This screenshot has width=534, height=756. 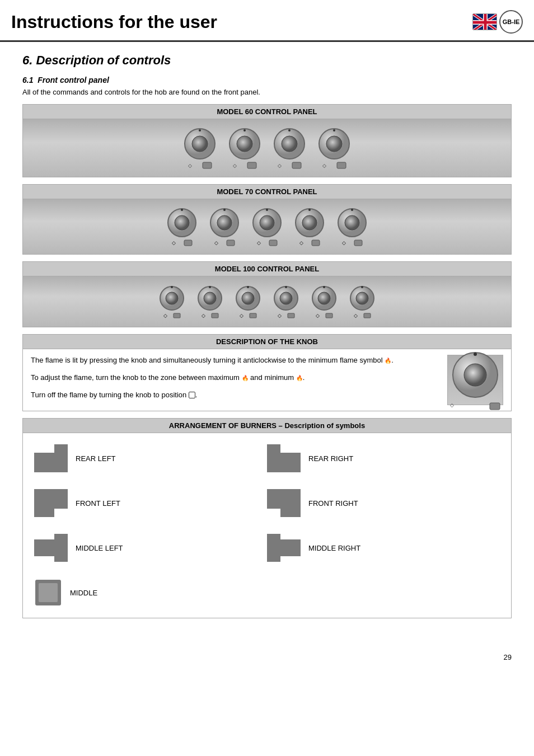 I want to click on burner-label-middle-left: MIDDLE LEFT, so click(x=100, y=548).